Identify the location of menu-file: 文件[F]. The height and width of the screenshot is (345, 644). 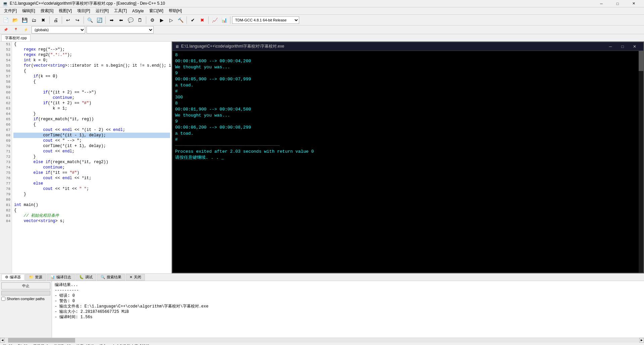
(10, 11).